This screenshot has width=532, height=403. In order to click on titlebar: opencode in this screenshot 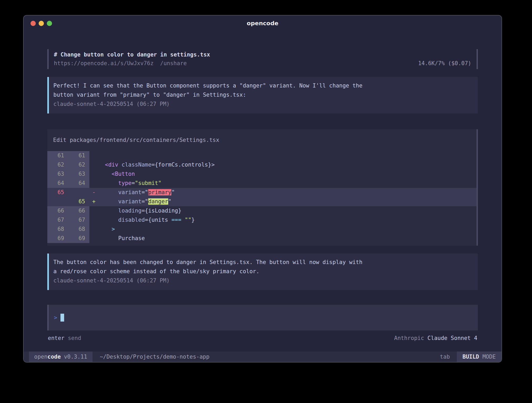, I will do `click(263, 23)`.